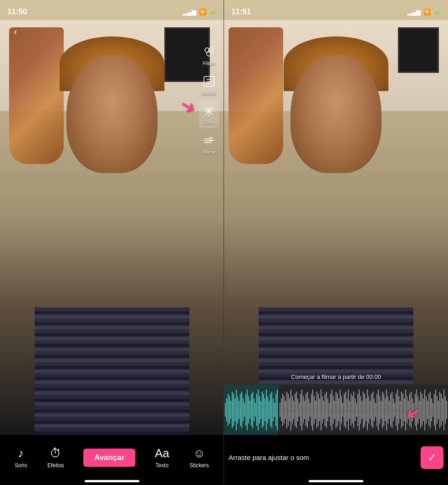  What do you see at coordinates (162, 457) in the screenshot?
I see `texto-button: Aa Texto` at bounding box center [162, 457].